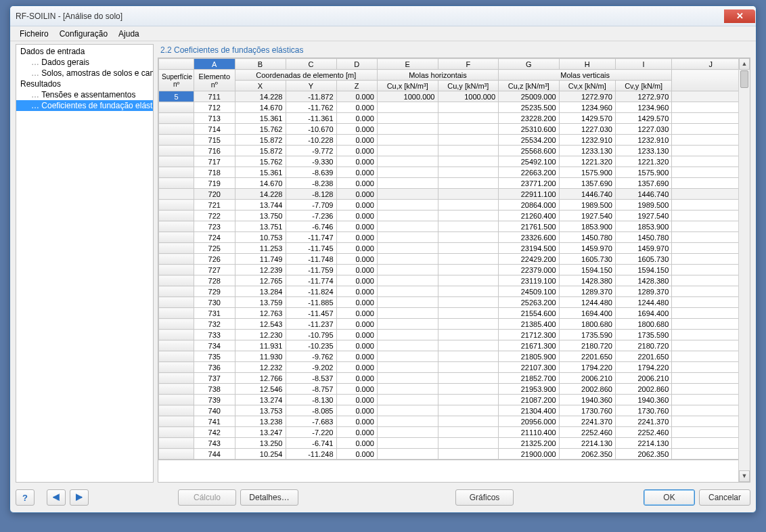 This screenshot has width=766, height=532. I want to click on tree-item-dados-gerais: … Dados gerais, so click(85, 62).